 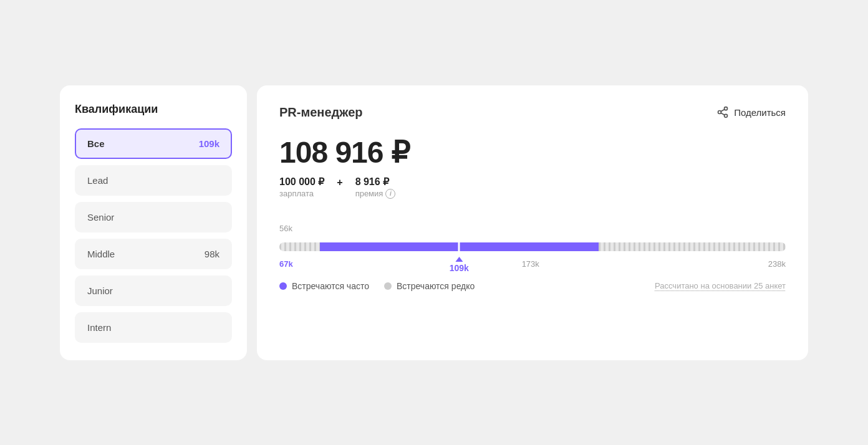 What do you see at coordinates (760, 112) in the screenshot?
I see `share-label: Поделиться` at bounding box center [760, 112].